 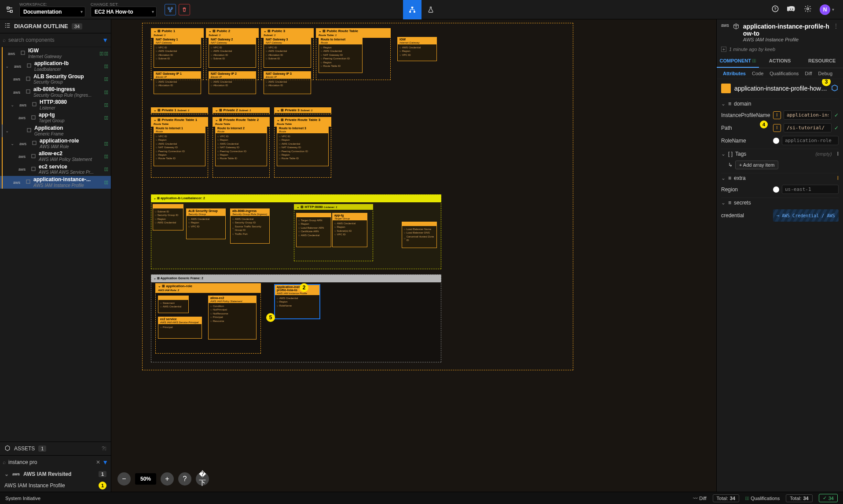 I want to click on asset-category-count: 1, so click(x=103, y=474).